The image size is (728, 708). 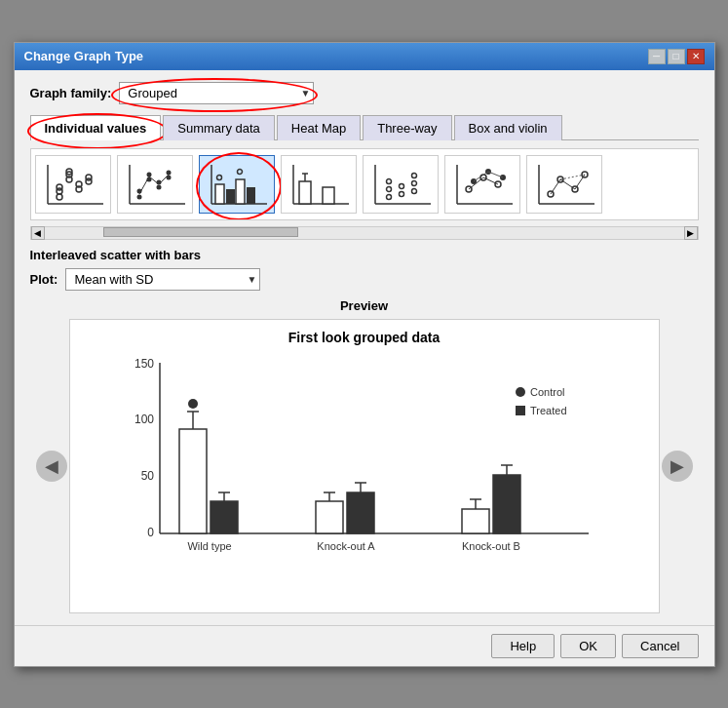 I want to click on graph-family-row: Graph family: Grouped XY Column Row mean…, so click(x=364, y=94).